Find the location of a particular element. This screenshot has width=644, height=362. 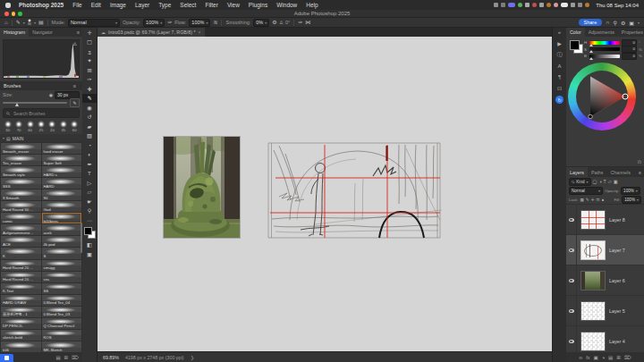

link-layers-icon: ∞ is located at coordinates (580, 358).